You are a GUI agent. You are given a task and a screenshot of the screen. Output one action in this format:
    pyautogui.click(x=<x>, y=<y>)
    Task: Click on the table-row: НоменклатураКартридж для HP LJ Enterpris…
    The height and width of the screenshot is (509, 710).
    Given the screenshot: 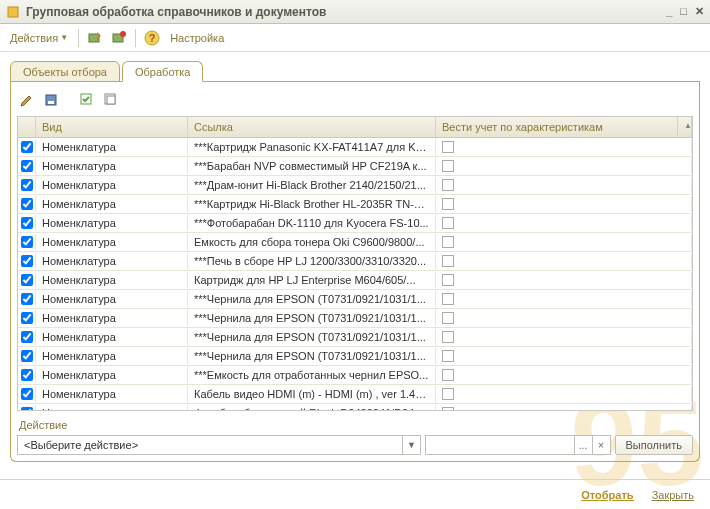 What is the action you would take?
    pyautogui.click(x=355, y=280)
    